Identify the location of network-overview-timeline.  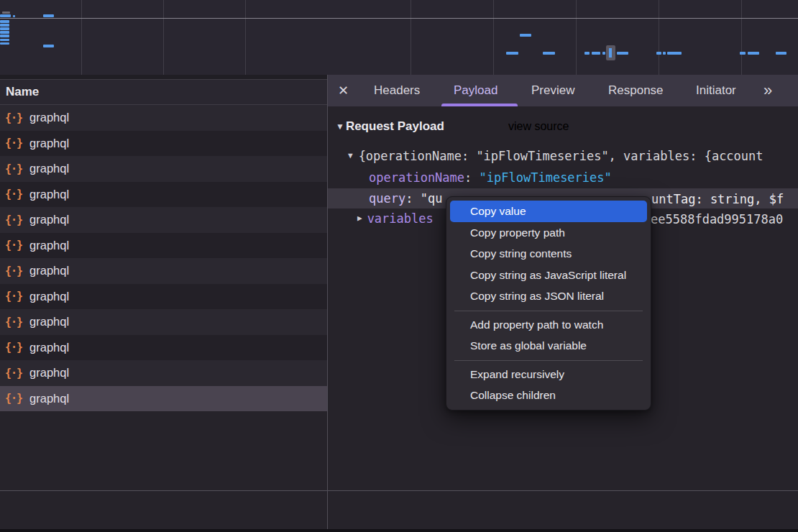
(399, 37).